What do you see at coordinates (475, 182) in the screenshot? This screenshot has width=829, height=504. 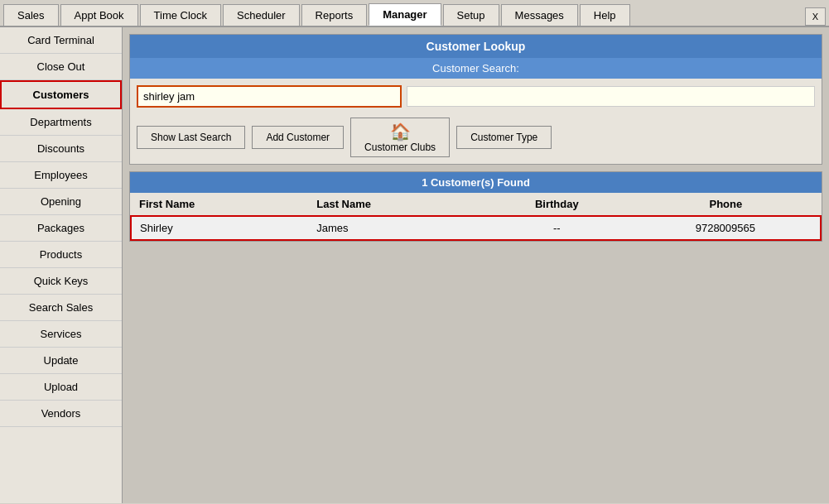 I see `results-count: 1 Customer(s) Found` at bounding box center [475, 182].